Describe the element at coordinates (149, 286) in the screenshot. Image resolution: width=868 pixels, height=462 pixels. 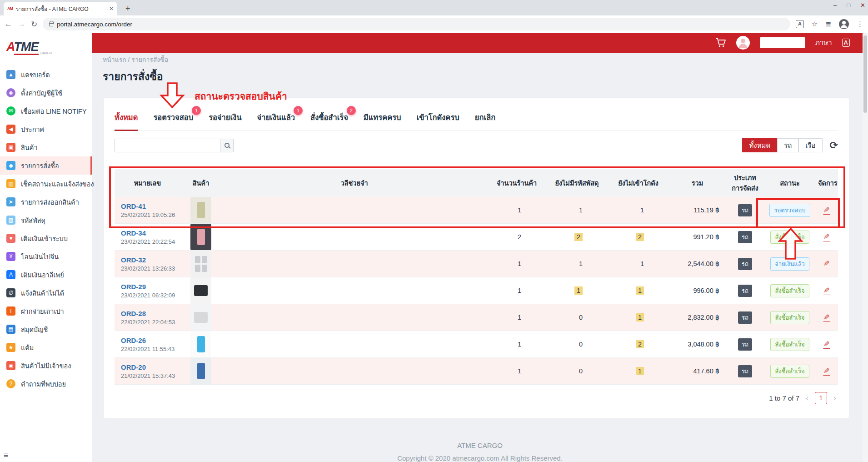
I see `order-link: ORD-29` at that location.